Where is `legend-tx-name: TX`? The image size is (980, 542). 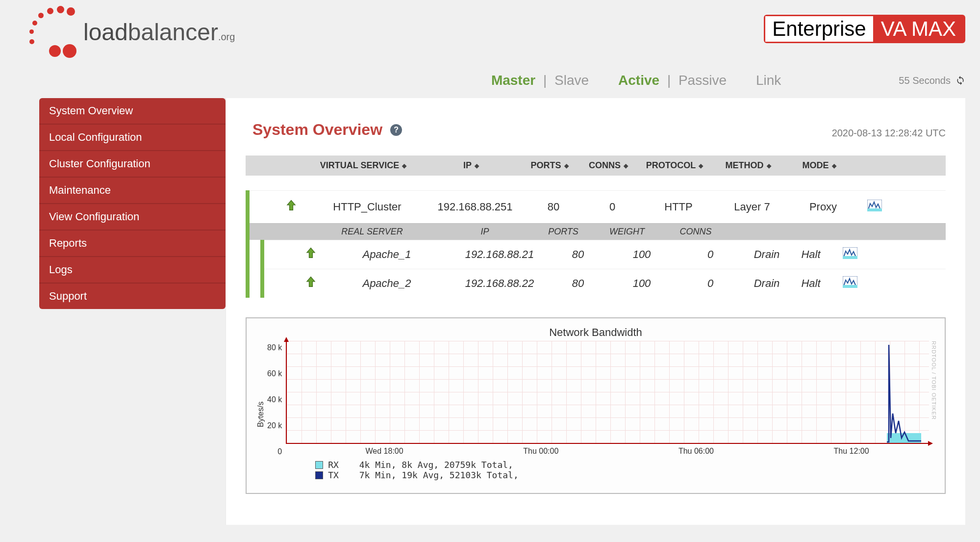 legend-tx-name: TX is located at coordinates (333, 475).